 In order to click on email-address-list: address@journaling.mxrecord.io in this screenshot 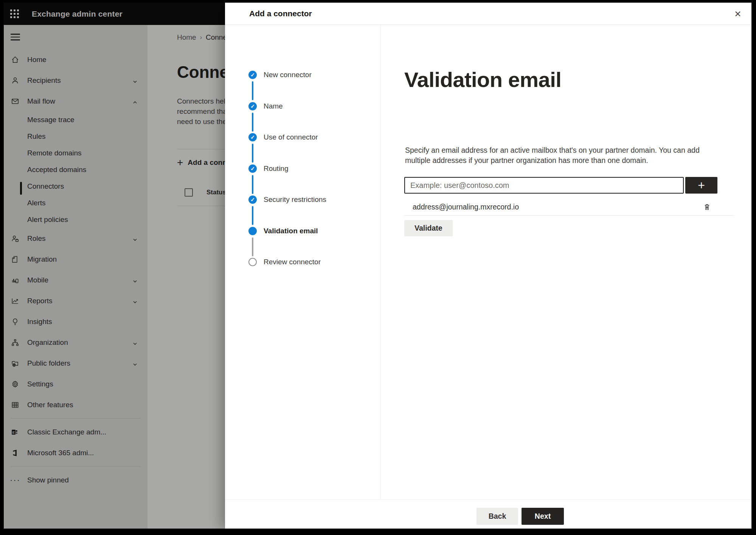, I will do `click(569, 207)`.